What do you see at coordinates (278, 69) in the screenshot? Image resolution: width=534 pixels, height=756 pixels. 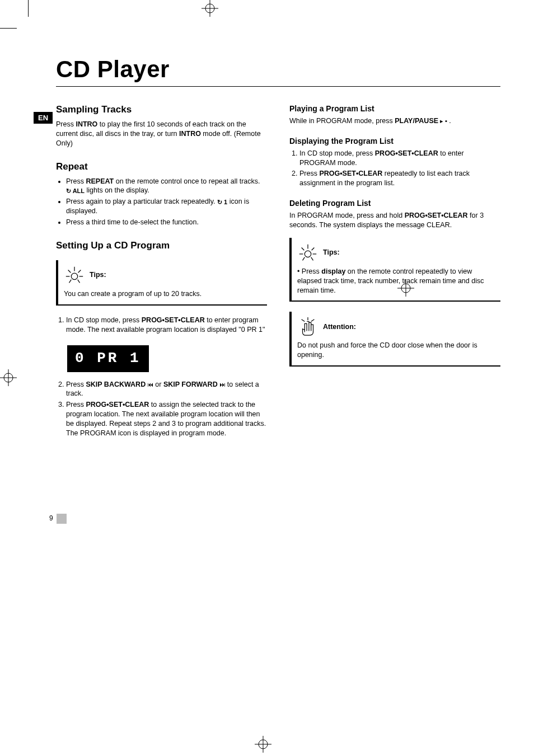 I see `page-title: CD Player` at bounding box center [278, 69].